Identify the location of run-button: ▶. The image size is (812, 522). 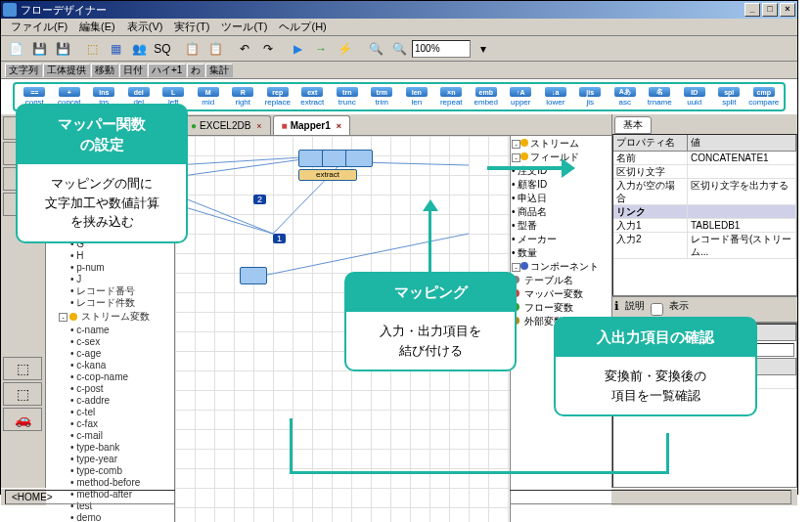
(297, 49).